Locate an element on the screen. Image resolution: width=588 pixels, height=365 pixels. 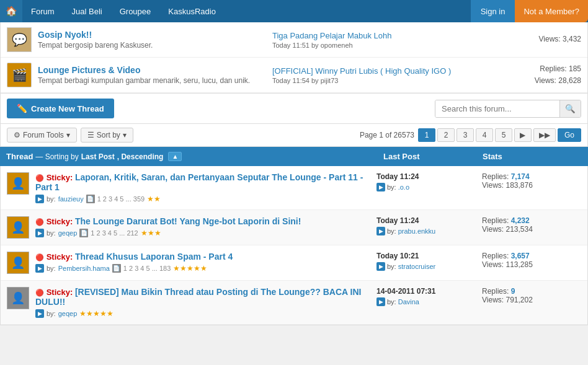
sticky-icon-2: 🔴 is located at coordinates (40, 222).